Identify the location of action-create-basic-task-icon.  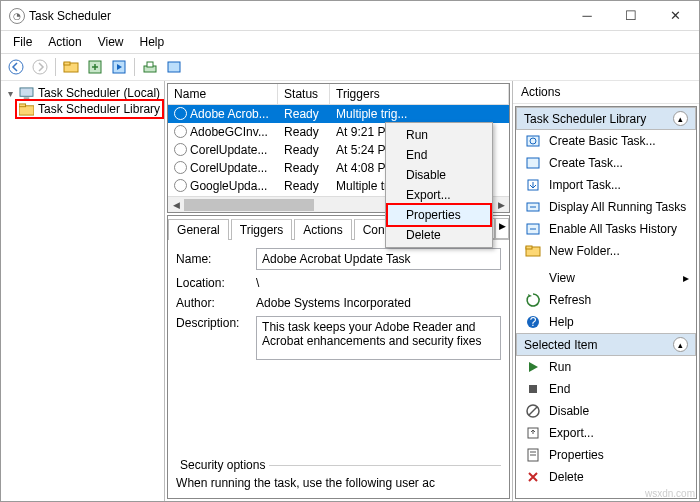
(533, 141).